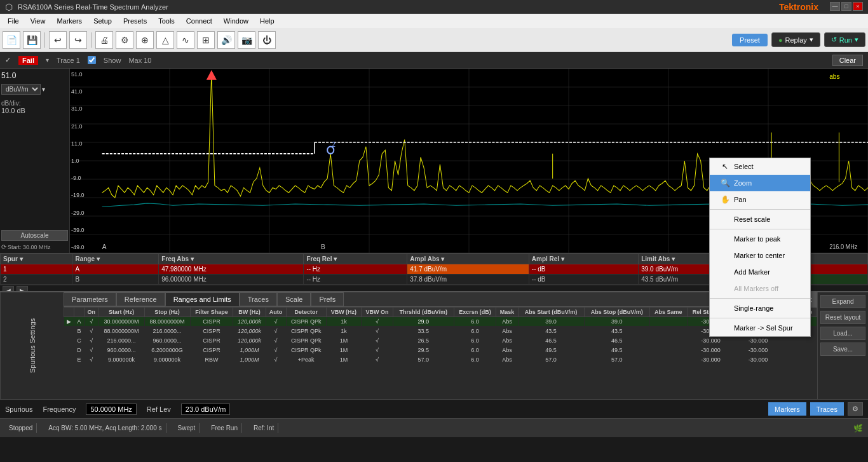 This screenshot has height=462, width=868. I want to click on col-range: Range ▾, so click(116, 259).